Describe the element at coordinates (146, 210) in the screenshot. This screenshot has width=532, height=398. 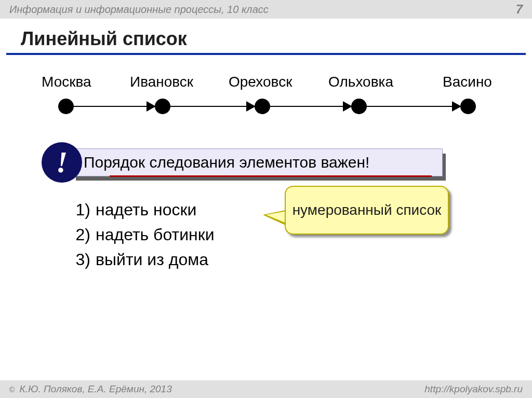
I see `list-item-text: надеть носки` at that location.